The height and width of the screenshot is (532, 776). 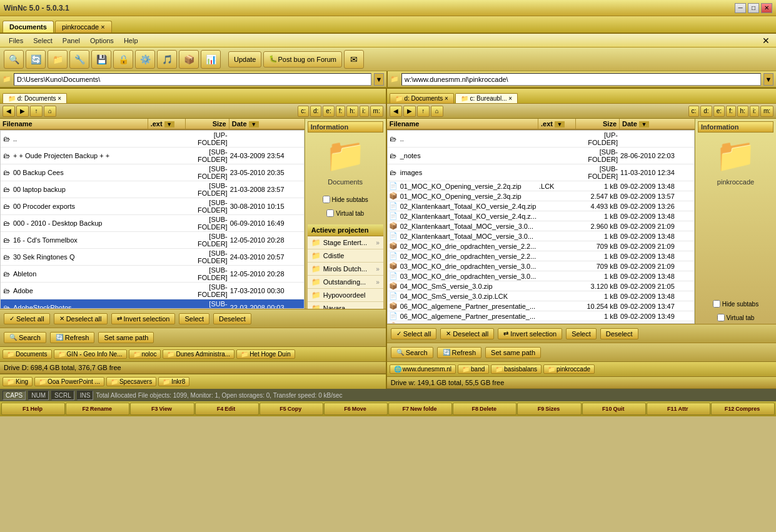 I want to click on right-file-row: 📦 06_MOC_algemene_Partner_presentatie_..…, so click(x=541, y=306).